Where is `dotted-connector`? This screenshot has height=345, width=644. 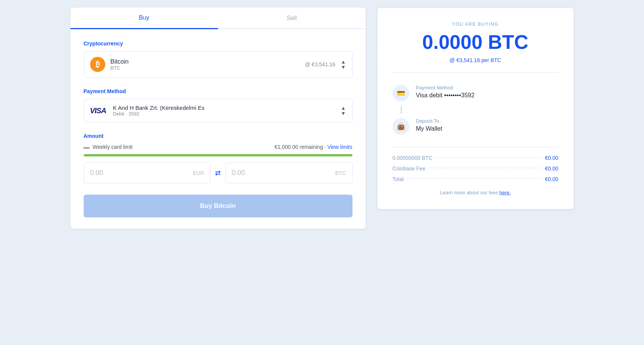
dotted-connector is located at coordinates (480, 110).